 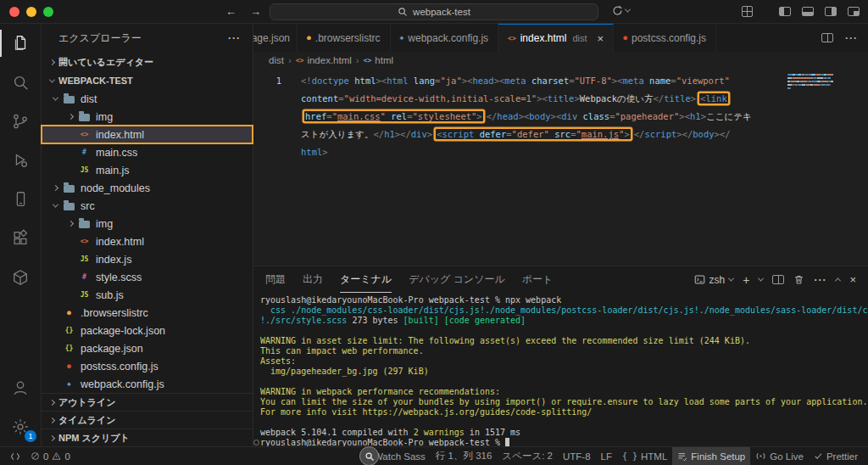 I want to click on minimap, so click(x=821, y=82).